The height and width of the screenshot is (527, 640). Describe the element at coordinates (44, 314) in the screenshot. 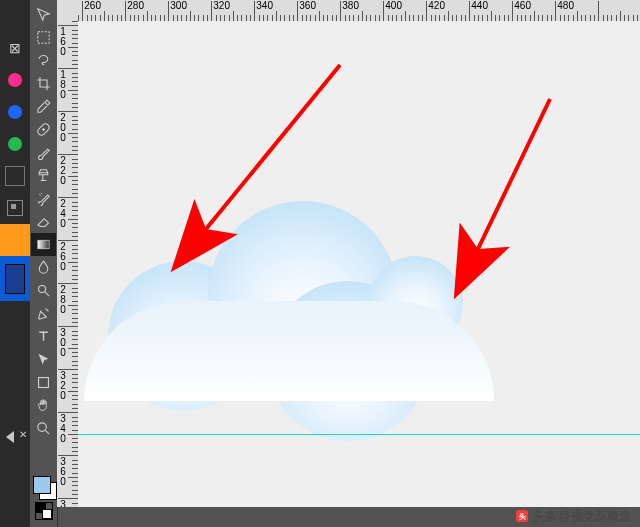

I see `pen-tool-icon` at that location.